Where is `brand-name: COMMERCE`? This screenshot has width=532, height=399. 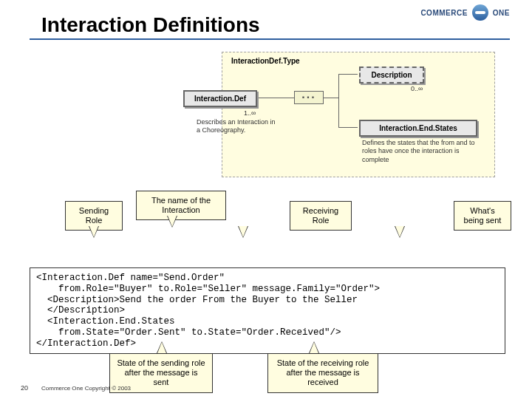
brand-name: COMMERCE is located at coordinates (443, 13).